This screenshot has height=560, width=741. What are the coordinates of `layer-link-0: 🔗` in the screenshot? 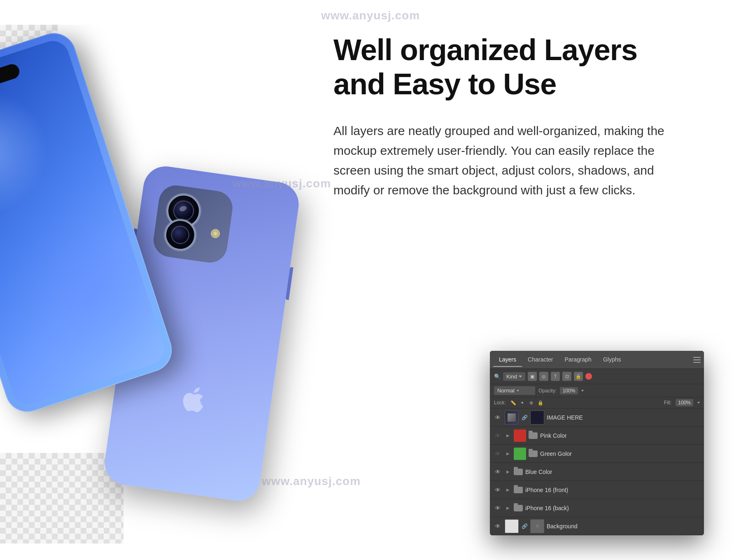 It's located at (524, 418).